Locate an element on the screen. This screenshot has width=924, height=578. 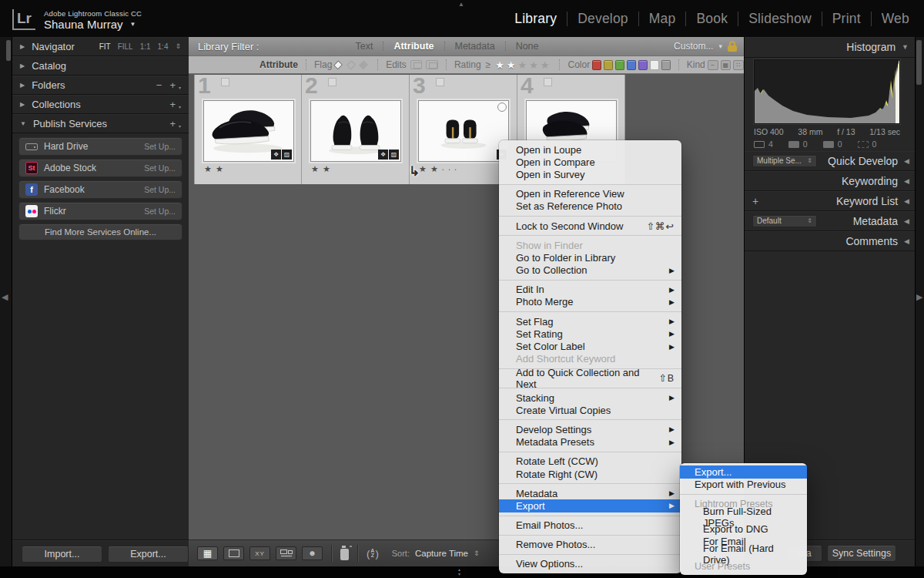
menu-item-stacking: Stacking ▶ is located at coordinates (590, 398).